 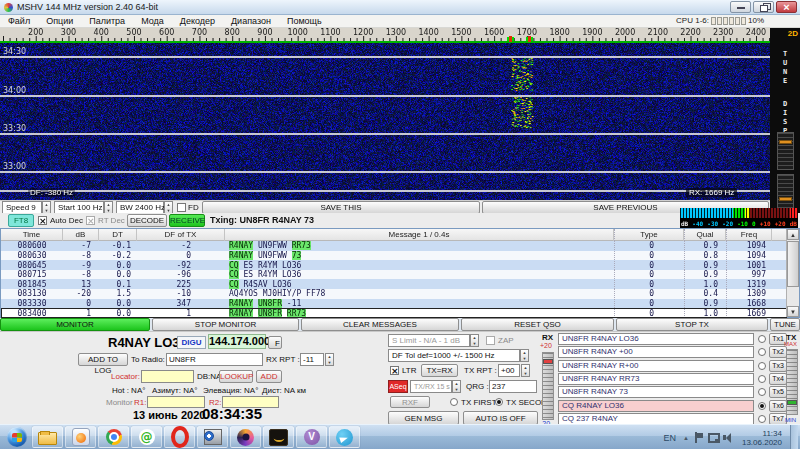 What do you see at coordinates (784, 68) in the screenshot?
I see `side-label-tune: TUNE` at bounding box center [784, 68].